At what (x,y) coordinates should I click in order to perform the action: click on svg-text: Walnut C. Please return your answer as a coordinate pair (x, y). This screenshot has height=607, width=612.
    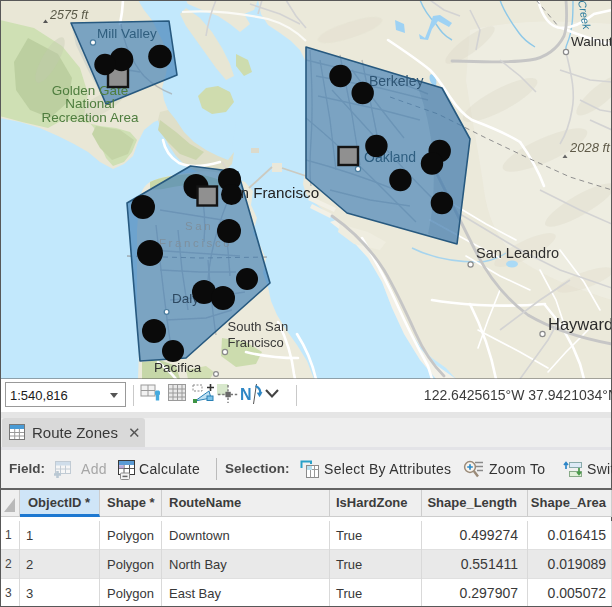
    Looking at the image, I should click on (592, 42).